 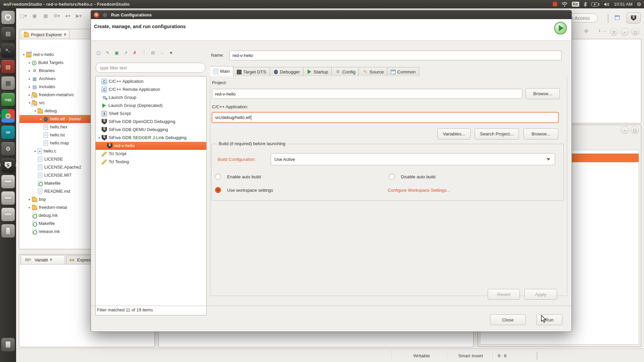 I want to click on recording-indicator-icon, so click(x=555, y=4).